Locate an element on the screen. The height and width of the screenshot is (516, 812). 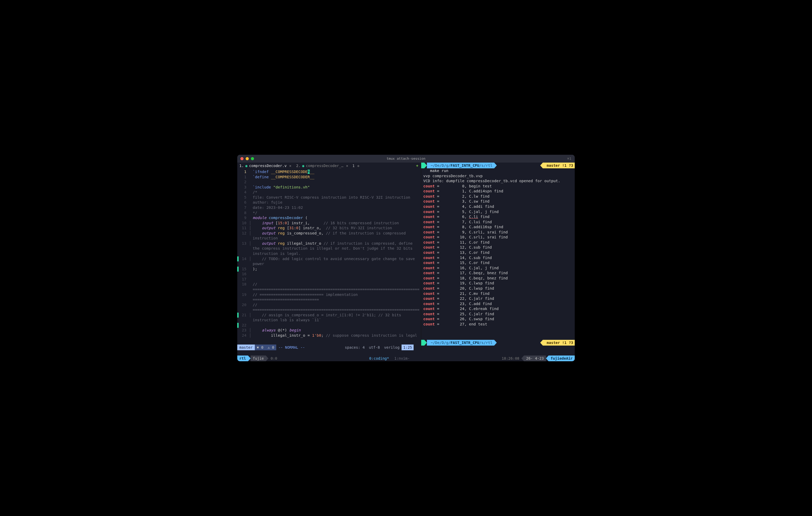
editor-line: 21│ // assign is_compressed_o = instr_i[… is located at coordinates (329, 315).